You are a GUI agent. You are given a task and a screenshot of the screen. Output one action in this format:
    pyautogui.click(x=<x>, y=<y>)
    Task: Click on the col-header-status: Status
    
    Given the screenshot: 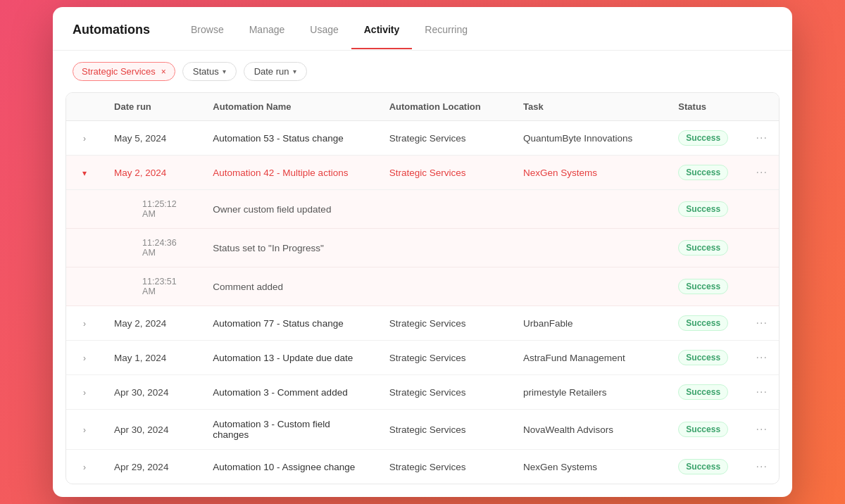 What is the action you would take?
    pyautogui.click(x=706, y=107)
    